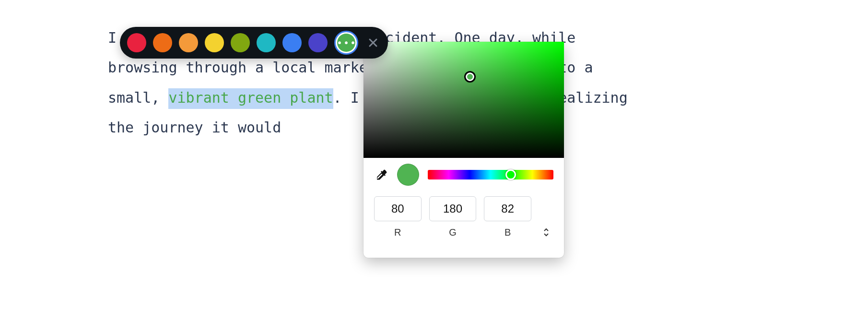  What do you see at coordinates (137, 43) in the screenshot?
I see `swatch-red` at bounding box center [137, 43].